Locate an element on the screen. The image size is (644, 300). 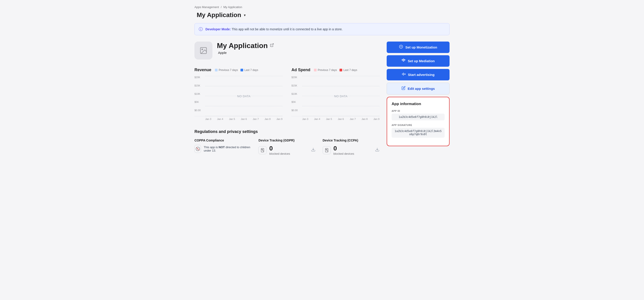
ccpa-title: Device Tracking (CCPA) is located at coordinates (351, 140).